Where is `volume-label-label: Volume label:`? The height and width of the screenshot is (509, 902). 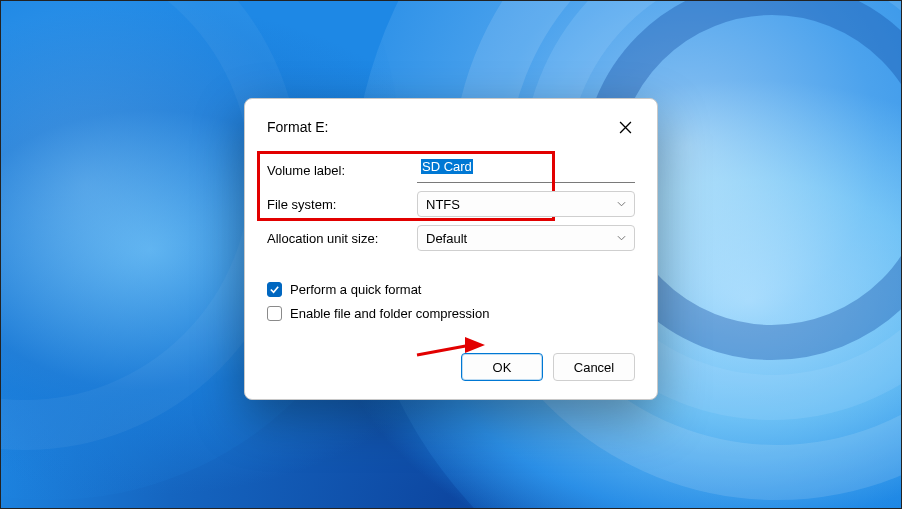
volume-label-label: Volume label: is located at coordinates (342, 170).